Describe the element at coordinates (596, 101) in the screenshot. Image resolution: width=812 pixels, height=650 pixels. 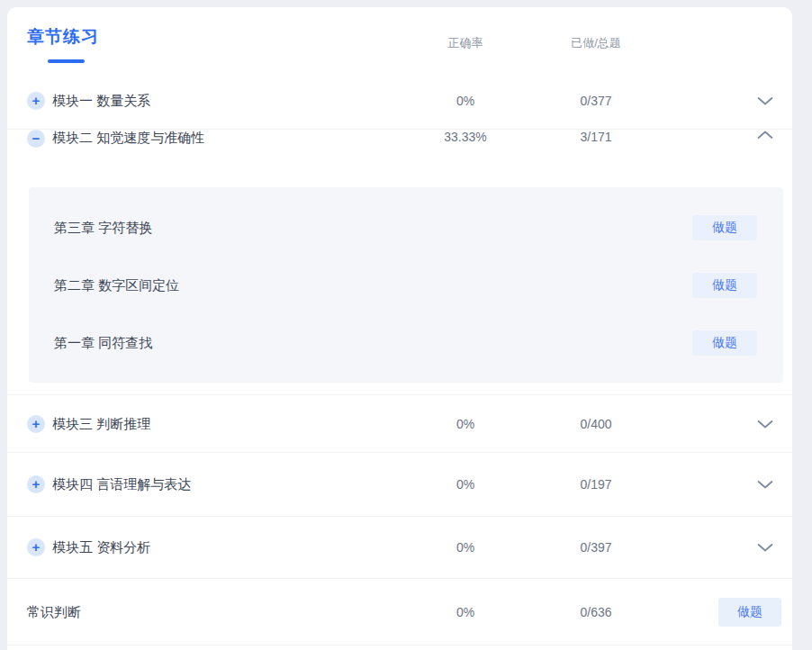
I see `module-1-progress: 0/377` at that location.